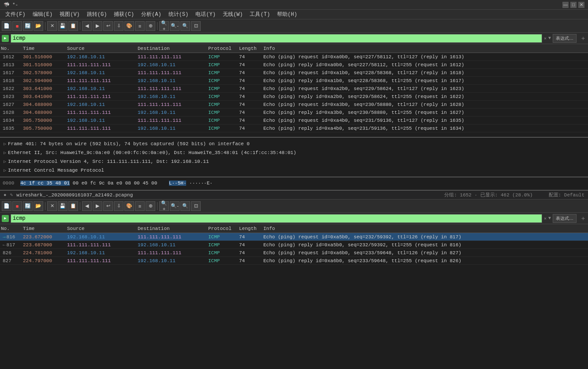 This screenshot has height=369, width=588. Describe the element at coordinates (573, 5) in the screenshot. I see `maximize-button: □` at that location.